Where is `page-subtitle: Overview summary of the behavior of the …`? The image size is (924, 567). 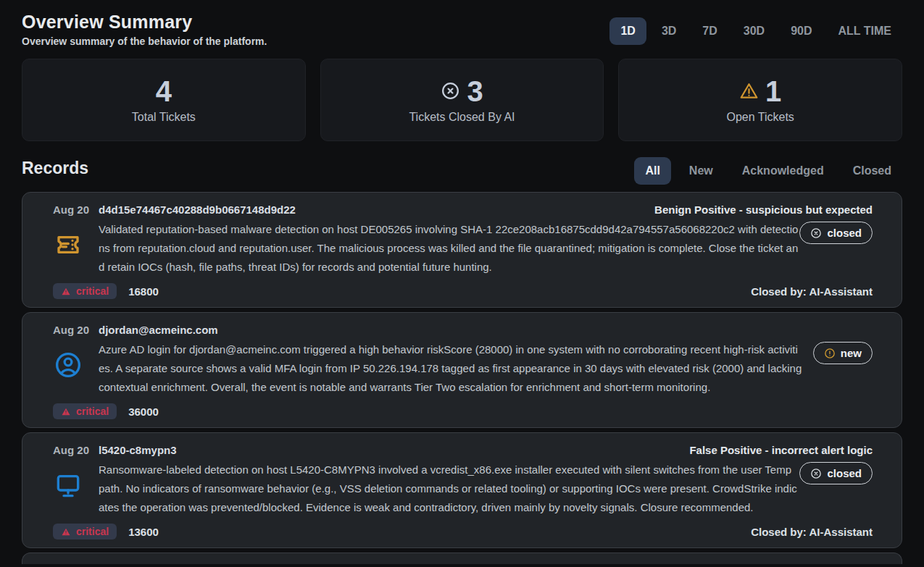
page-subtitle: Overview summary of the behavior of the … is located at coordinates (144, 41).